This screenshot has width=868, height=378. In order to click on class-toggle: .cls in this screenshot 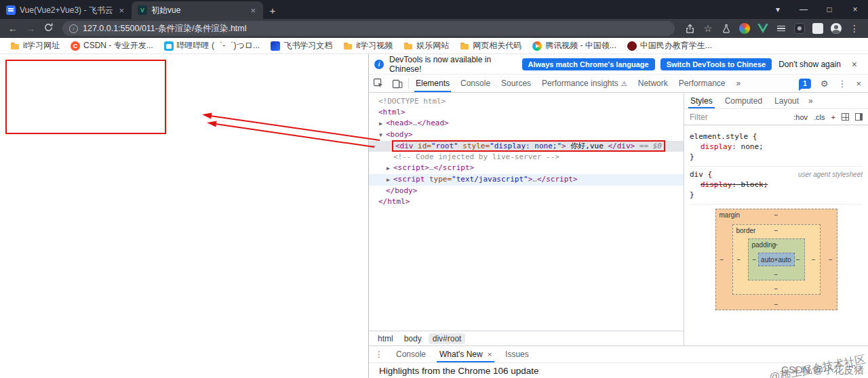, I will do `click(819, 117)`.